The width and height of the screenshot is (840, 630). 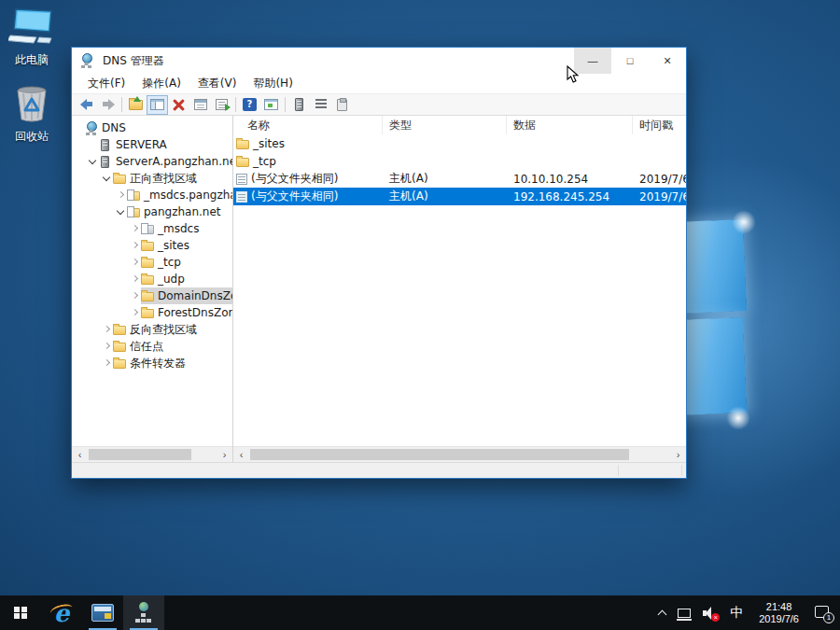 What do you see at coordinates (273, 84) in the screenshot?
I see `menu-help: 帮助(H)` at bounding box center [273, 84].